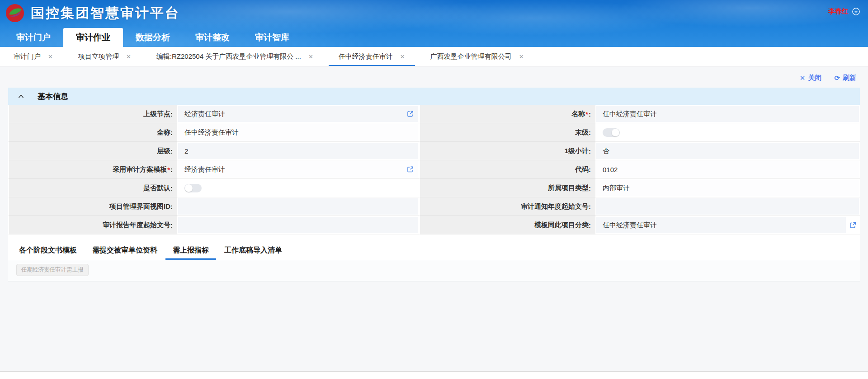 Image resolution: width=868 pixels, height=379 pixels. What do you see at coordinates (33, 37) in the screenshot?
I see `nav-item-0: 审计门户` at bounding box center [33, 37].